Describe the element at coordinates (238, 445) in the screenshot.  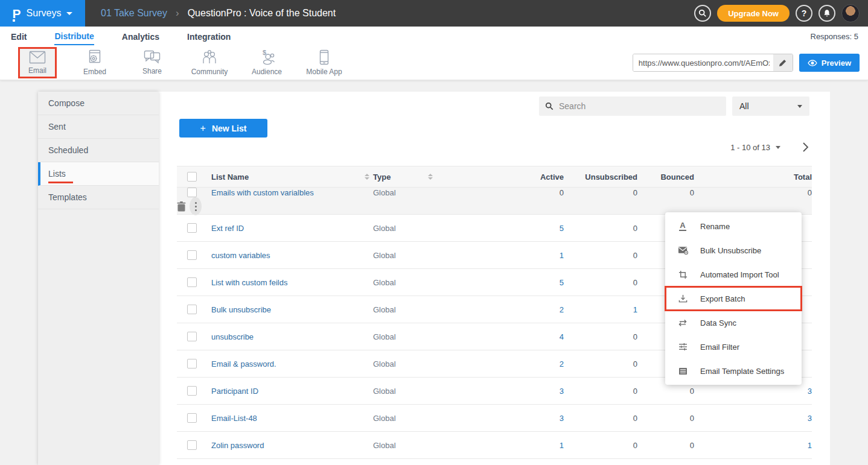
I see `list-name-link: Zolin password` at that location.